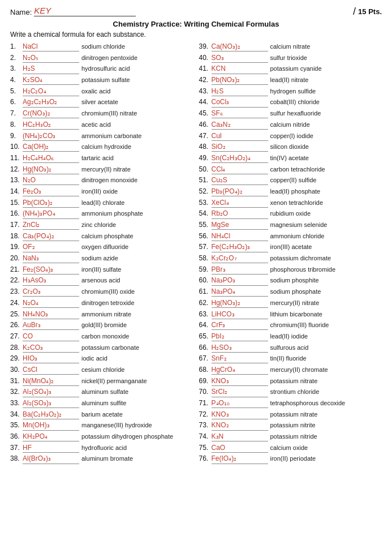  Describe the element at coordinates (291, 46) in the screenshot. I see `list-item: 39.Ca(NO₃)₂calcium nitrate` at that location.